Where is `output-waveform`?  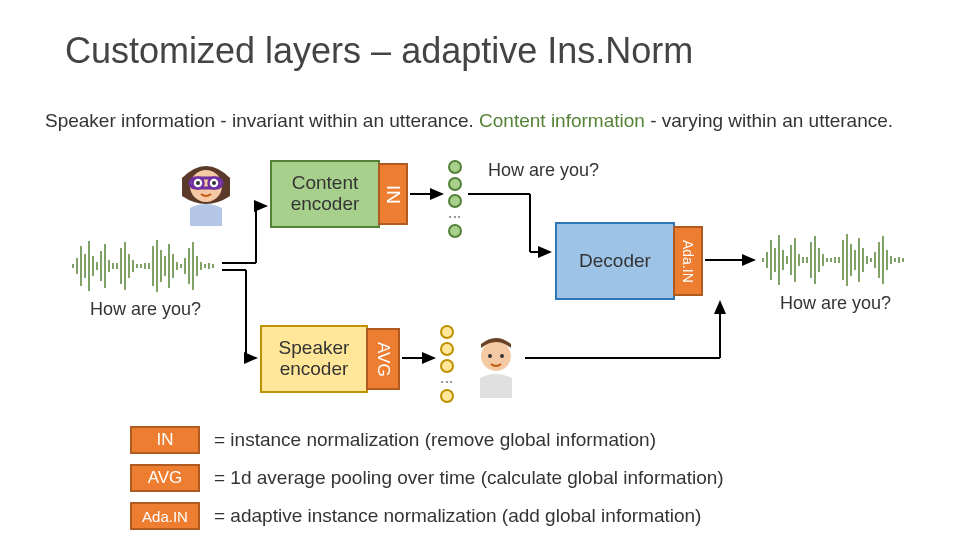 output-waveform is located at coordinates (835, 260).